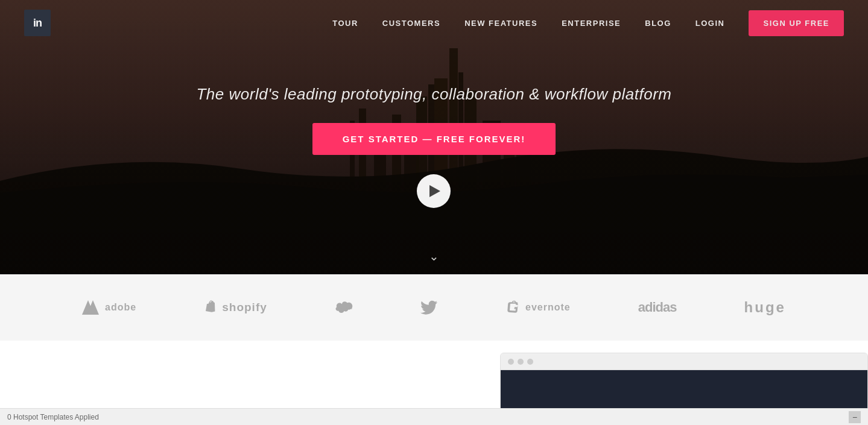  Describe the element at coordinates (501, 23) in the screenshot. I see `nav-new-features: NEW FEATURES` at that location.